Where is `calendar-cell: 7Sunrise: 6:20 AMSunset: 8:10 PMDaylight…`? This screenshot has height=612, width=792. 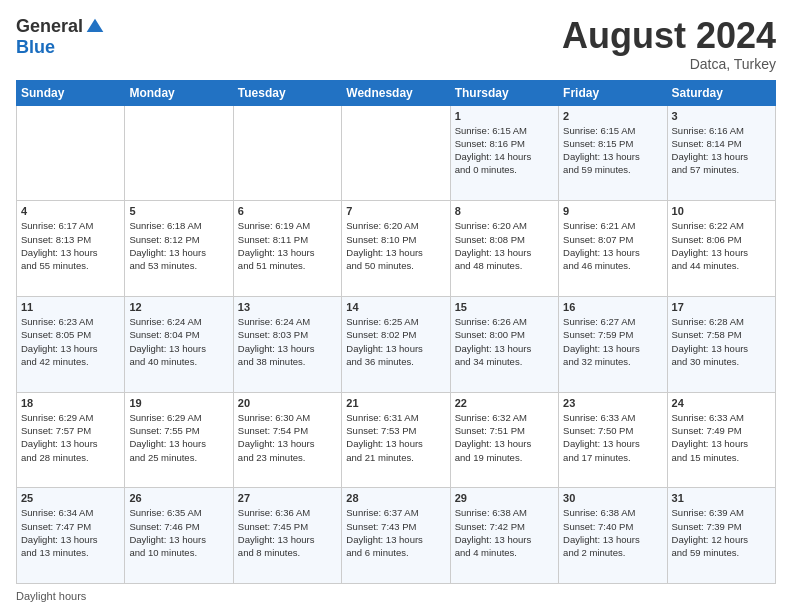 calendar-cell: 7Sunrise: 6:20 AMSunset: 8:10 PMDaylight… is located at coordinates (396, 249).